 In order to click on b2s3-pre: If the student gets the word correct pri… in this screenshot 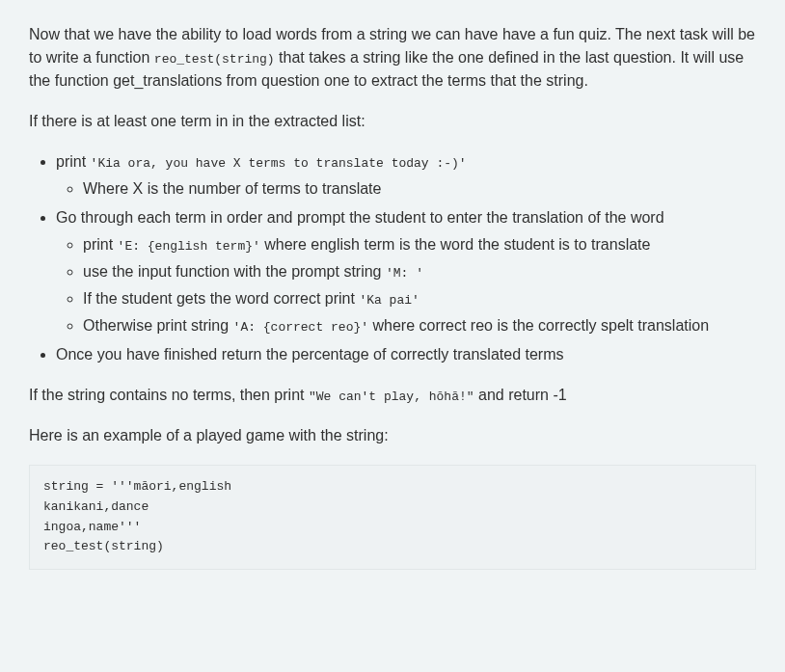, I will do `click(221, 299)`.